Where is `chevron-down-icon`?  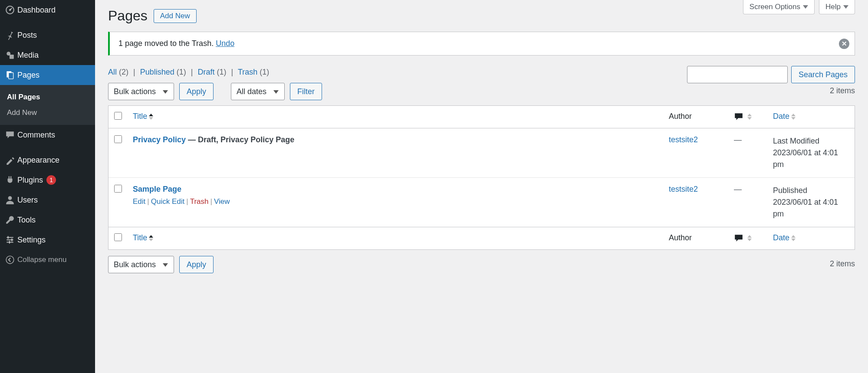 chevron-down-icon is located at coordinates (846, 7).